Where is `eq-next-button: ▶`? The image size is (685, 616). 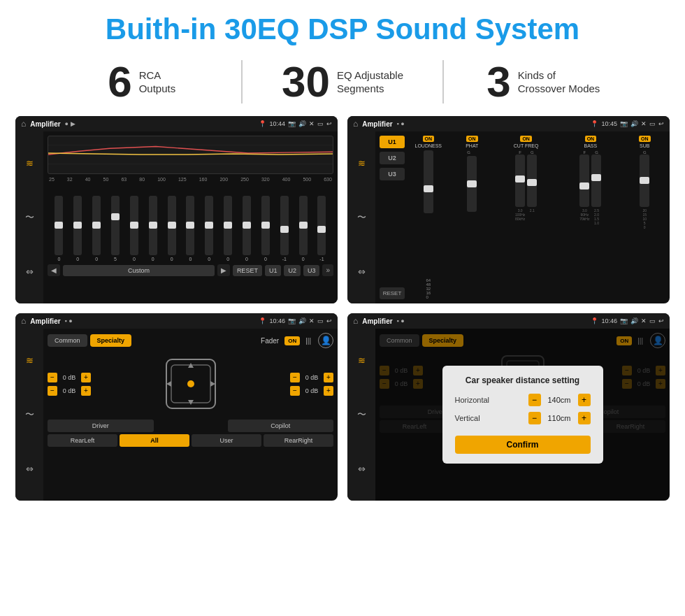
eq-next-button: ▶ is located at coordinates (224, 270).